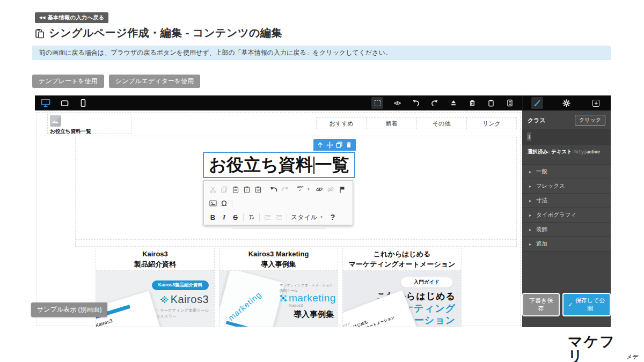  I want to click on style-dropdown-caret: ▾, so click(321, 217).